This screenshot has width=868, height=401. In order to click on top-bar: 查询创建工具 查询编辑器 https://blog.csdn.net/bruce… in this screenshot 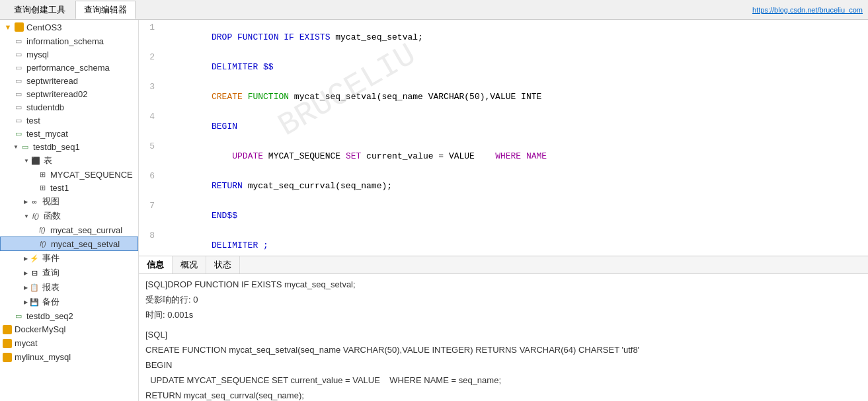, I will do `click(434, 10)`.